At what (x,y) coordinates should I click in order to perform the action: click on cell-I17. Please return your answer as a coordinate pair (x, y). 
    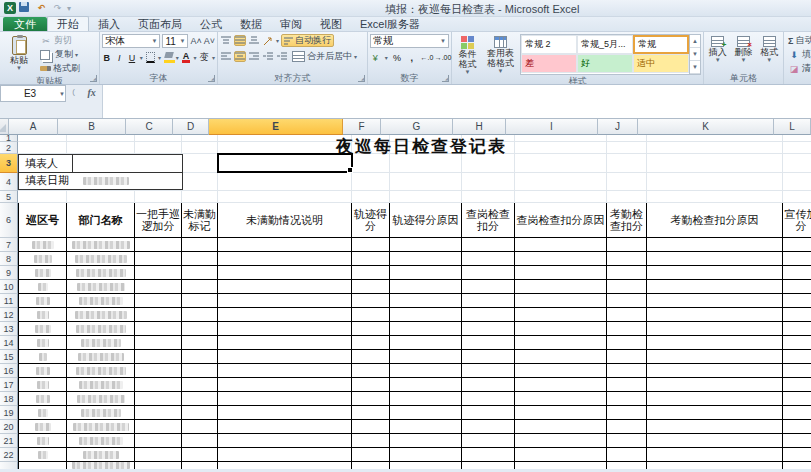
    Looking at the image, I should click on (561, 385).